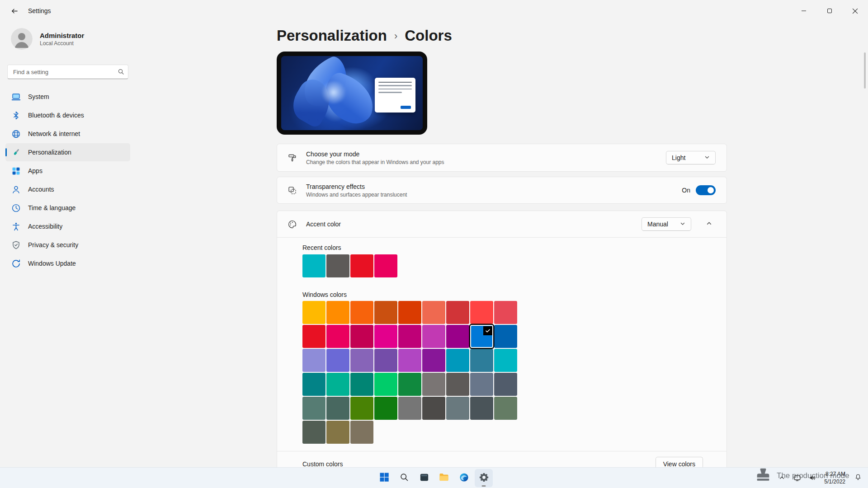  Describe the element at coordinates (829, 11) in the screenshot. I see `maximize-button` at that location.